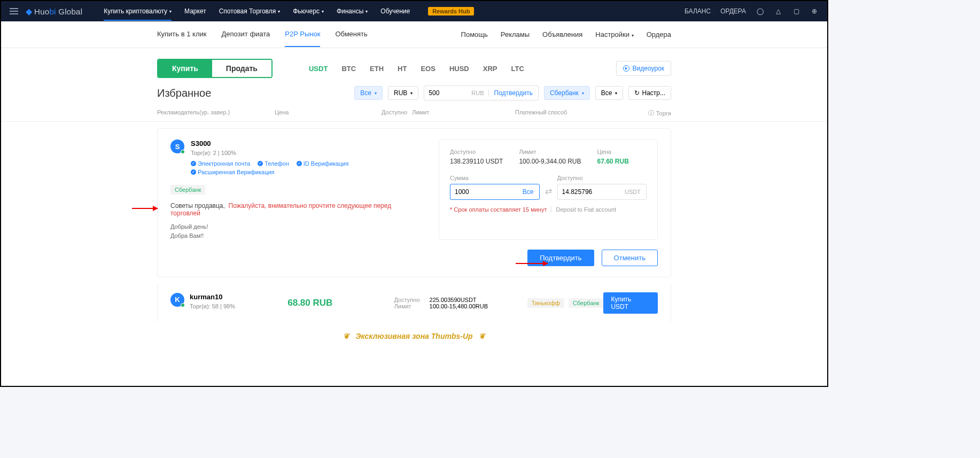 The image size is (980, 458). What do you see at coordinates (517, 68) in the screenshot?
I see `coin-ltc: LTC` at bounding box center [517, 68].